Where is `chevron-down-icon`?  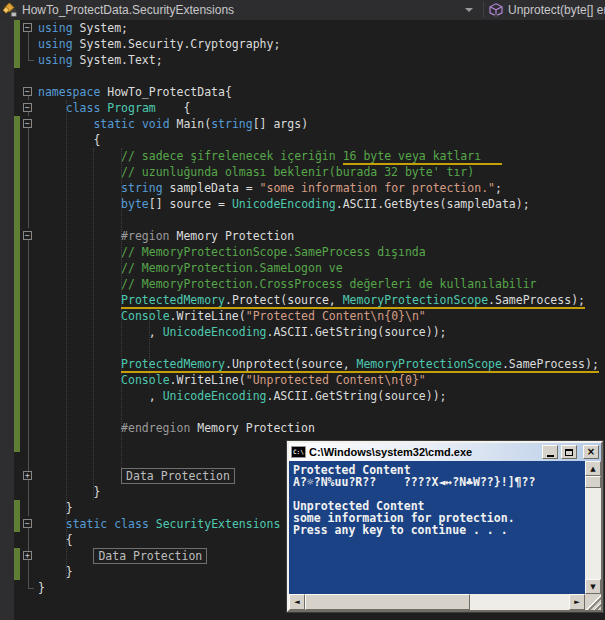 chevron-down-icon is located at coordinates (469, 10).